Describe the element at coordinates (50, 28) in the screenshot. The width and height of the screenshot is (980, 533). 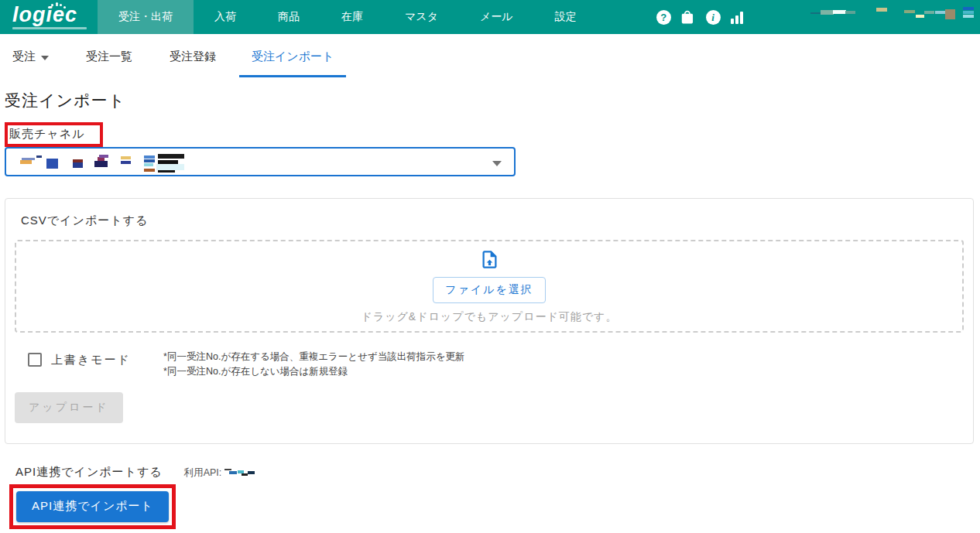
I see `logo-tagline` at that location.